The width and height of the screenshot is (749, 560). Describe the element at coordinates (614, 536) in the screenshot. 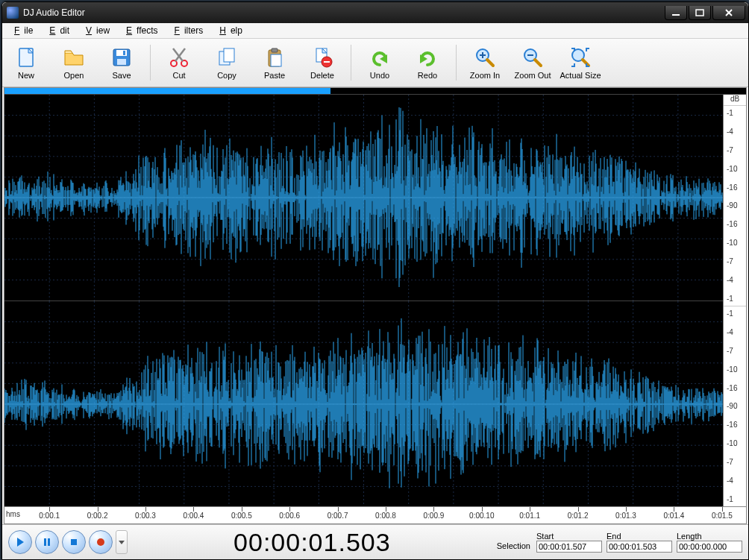

I see `selection-end-label: End` at that location.